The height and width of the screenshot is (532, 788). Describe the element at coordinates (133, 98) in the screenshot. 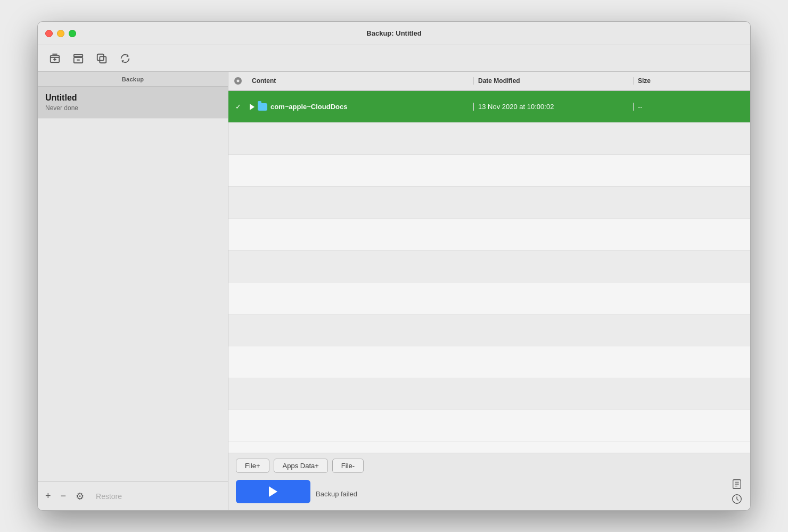

I see `sidebar-item-title: Untitled` at that location.